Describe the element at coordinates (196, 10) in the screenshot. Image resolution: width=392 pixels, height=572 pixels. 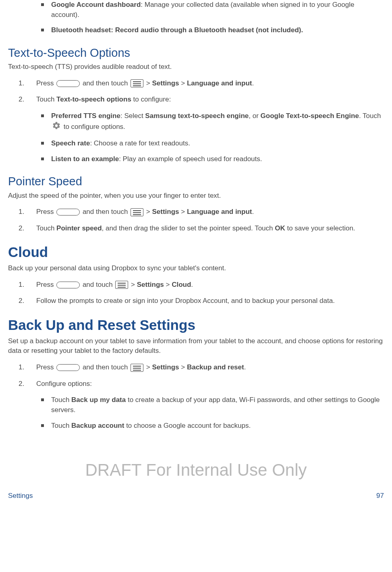
I see `list-item: Google Account dashboard: Manage your co…` at that location.